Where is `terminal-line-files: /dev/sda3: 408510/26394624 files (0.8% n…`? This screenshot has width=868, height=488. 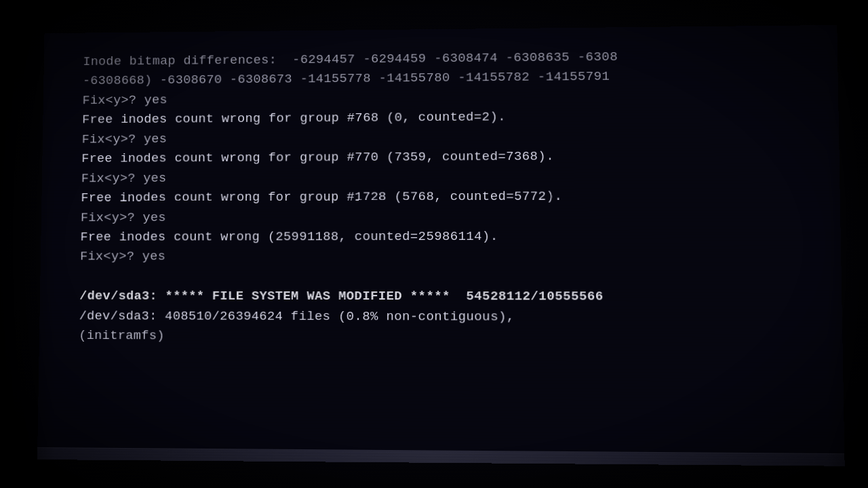
terminal-line-files: /dev/sda3: 408510/26394624 files (0.8% n… is located at coordinates (447, 317).